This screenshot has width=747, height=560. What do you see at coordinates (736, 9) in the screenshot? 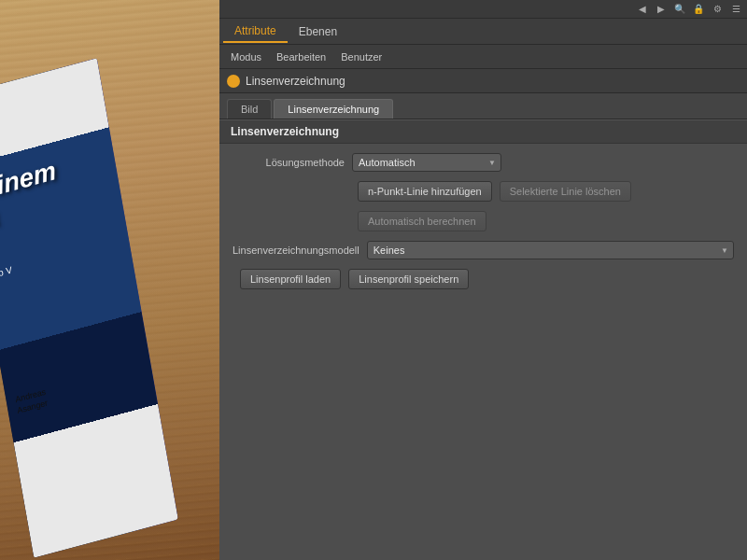
I see `menu-icon: ☰` at bounding box center [736, 9].